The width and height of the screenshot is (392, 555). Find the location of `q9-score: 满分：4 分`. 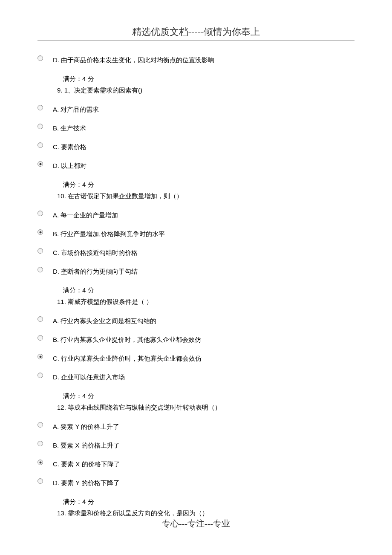

q9-score: 满分：4 分 is located at coordinates (209, 184).